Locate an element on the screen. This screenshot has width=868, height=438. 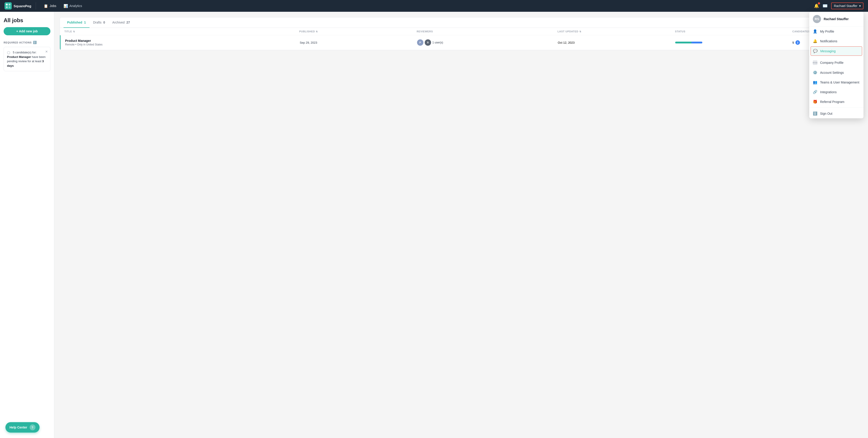
action-card-text: 5 candidate(s) for: Product Manager have… is located at coordinates (26, 59).